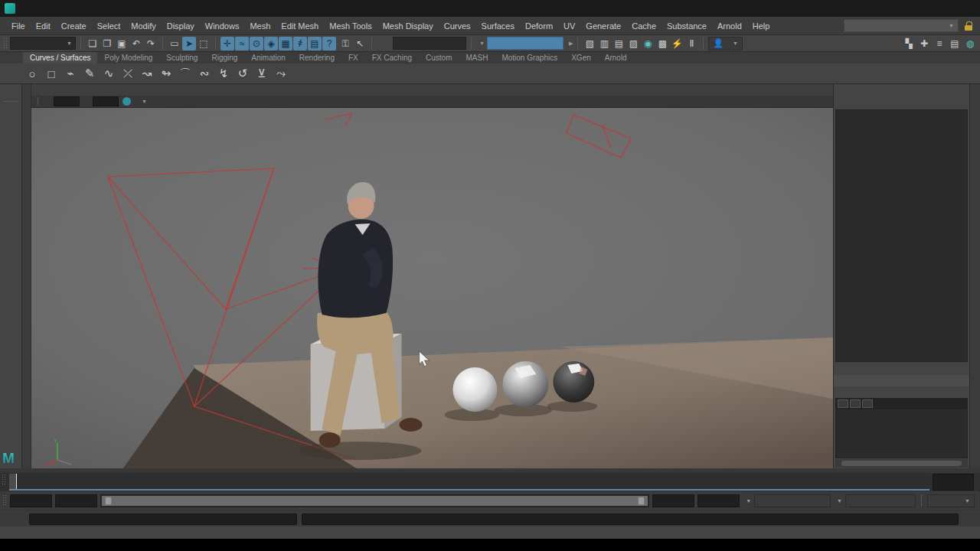 The image size is (980, 551). I want to click on menu-item: File, so click(18, 26).